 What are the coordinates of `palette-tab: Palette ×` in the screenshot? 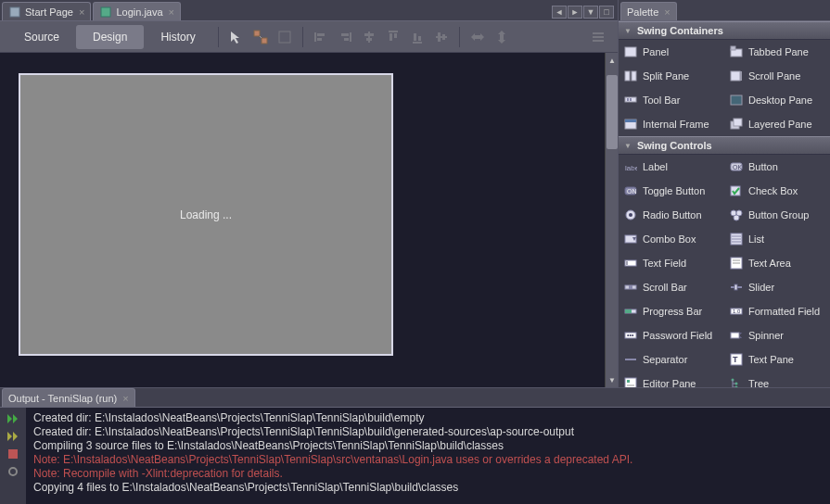 It's located at (649, 11).